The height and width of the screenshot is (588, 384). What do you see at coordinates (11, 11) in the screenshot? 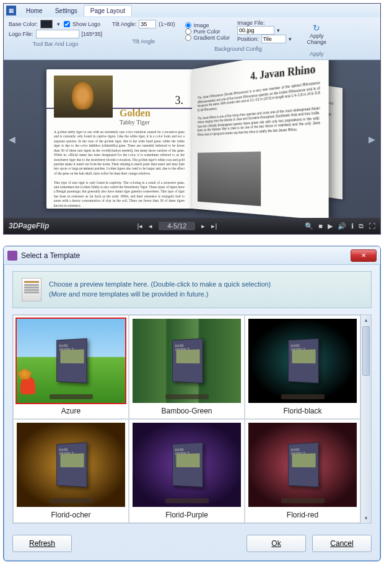
I see `app-icon: ▦` at bounding box center [11, 11].